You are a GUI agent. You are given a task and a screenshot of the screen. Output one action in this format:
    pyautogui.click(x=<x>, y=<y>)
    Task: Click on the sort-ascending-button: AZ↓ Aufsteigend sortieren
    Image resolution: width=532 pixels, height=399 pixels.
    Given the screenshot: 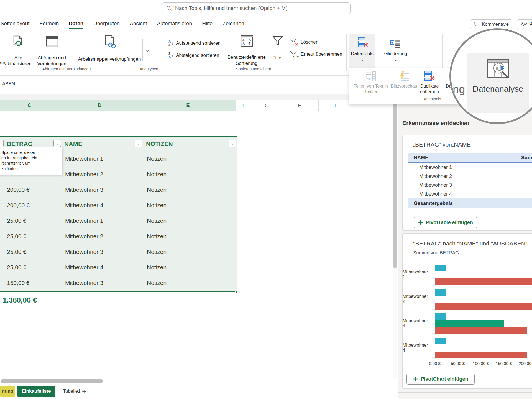 What is the action you would take?
    pyautogui.click(x=195, y=43)
    